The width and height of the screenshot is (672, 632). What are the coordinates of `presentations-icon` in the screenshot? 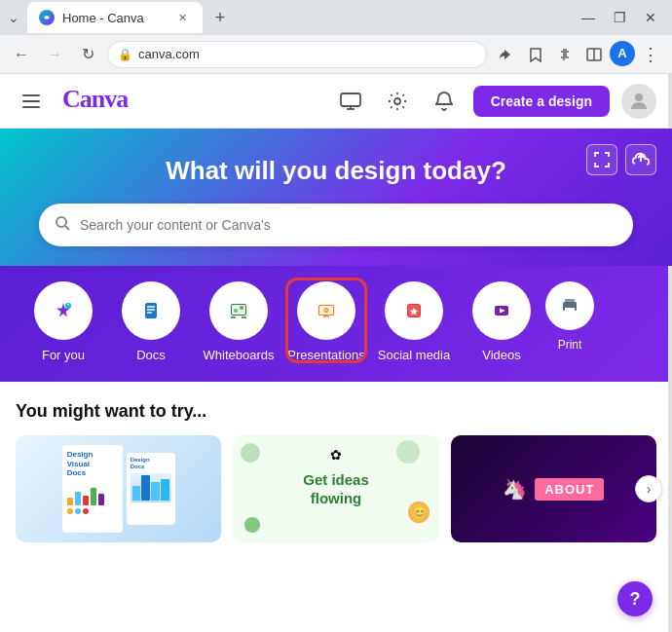 It's located at (326, 311).